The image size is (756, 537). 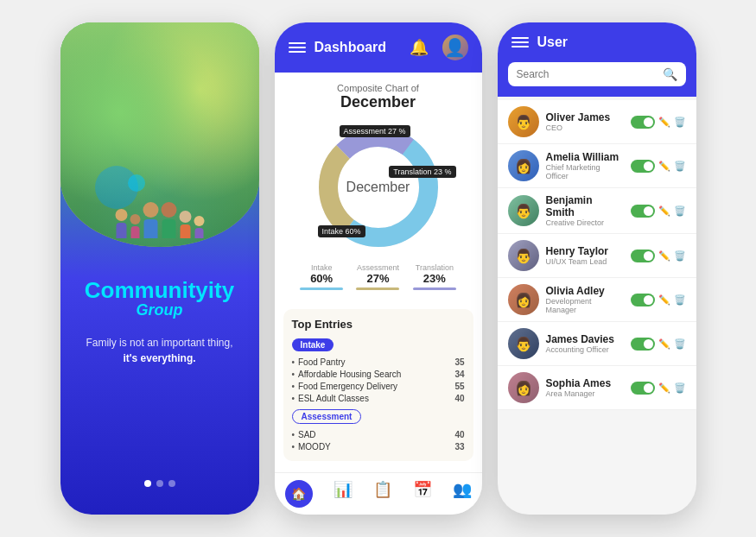 I want to click on nav-chart: 📊, so click(x=343, y=494).